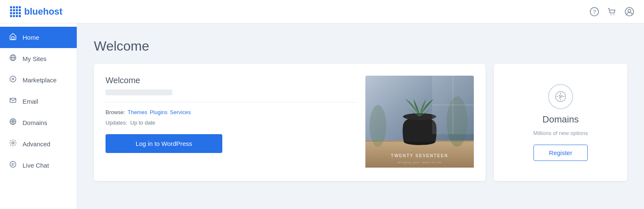 This screenshot has width=644, height=209. I want to click on help-icon: ?, so click(594, 12).